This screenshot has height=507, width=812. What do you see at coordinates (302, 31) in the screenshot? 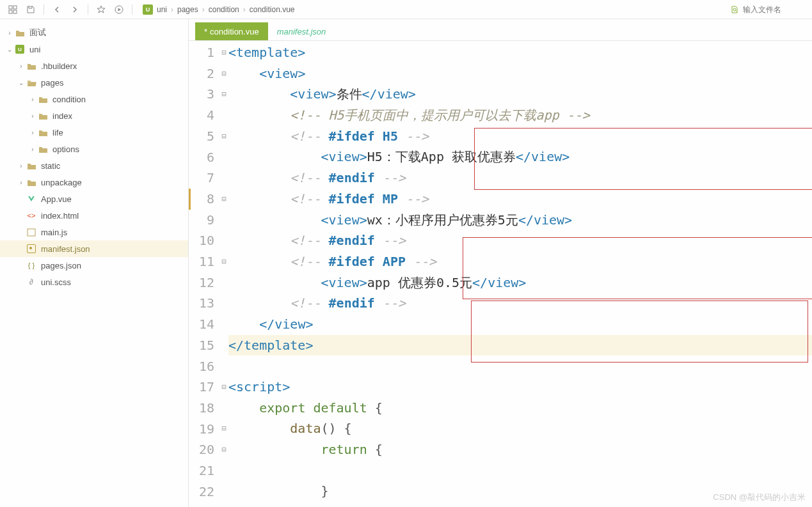
I see `tab-manifest-json: manifest.json` at bounding box center [302, 31].